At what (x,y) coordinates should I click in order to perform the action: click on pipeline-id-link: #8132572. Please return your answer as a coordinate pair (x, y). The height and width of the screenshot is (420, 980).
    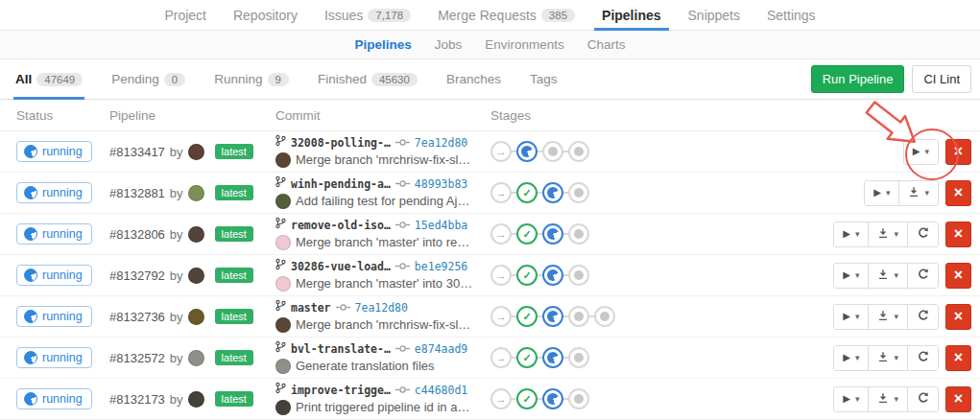
    Looking at the image, I should click on (137, 359).